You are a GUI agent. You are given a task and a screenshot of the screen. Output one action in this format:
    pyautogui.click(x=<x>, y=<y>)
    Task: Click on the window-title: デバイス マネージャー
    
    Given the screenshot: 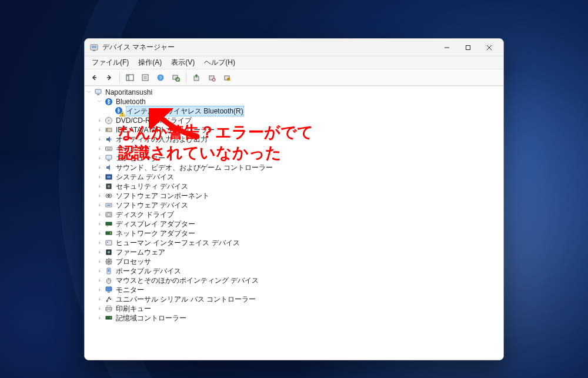 What is the action you would take?
    pyautogui.click(x=139, y=47)
    